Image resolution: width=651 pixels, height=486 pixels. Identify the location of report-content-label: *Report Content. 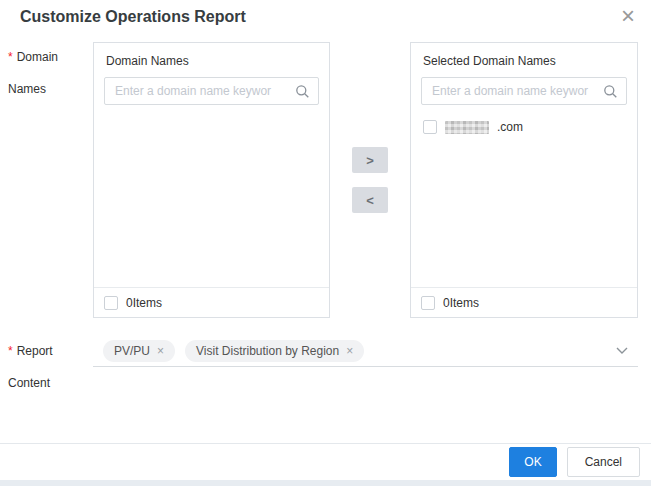
(30, 367).